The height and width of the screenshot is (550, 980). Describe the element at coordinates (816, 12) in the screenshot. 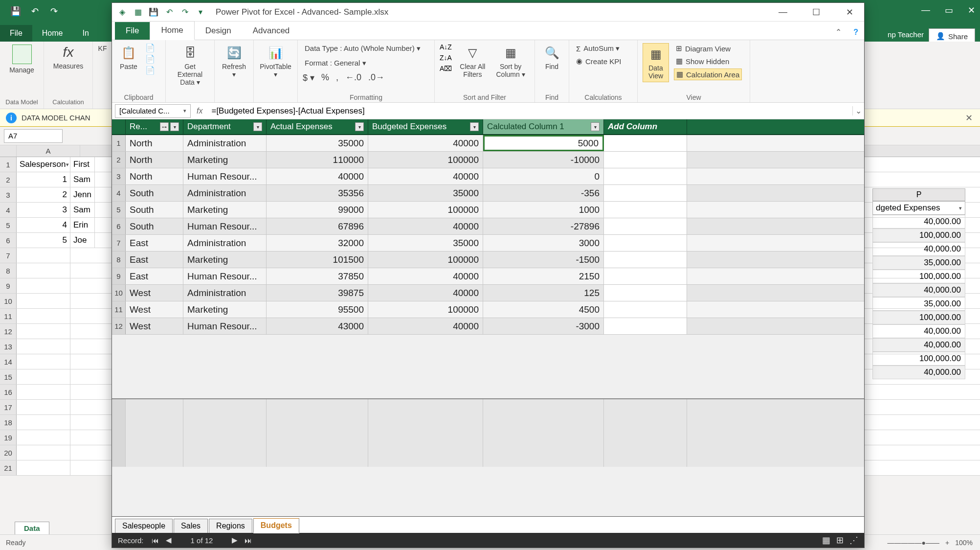

I see `maximize-button: ☐` at that location.